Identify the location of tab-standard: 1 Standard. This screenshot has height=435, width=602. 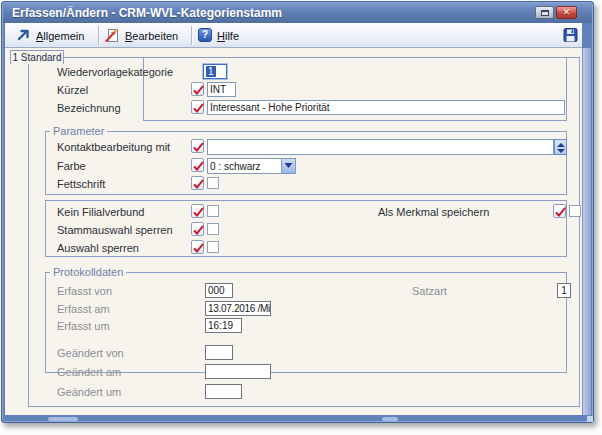
(37, 57).